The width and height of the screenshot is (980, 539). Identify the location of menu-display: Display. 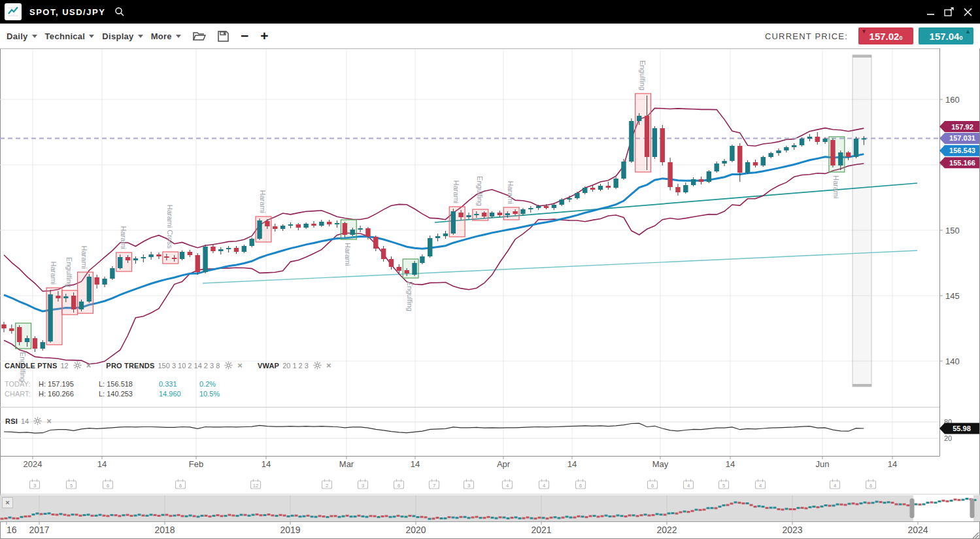
(122, 37).